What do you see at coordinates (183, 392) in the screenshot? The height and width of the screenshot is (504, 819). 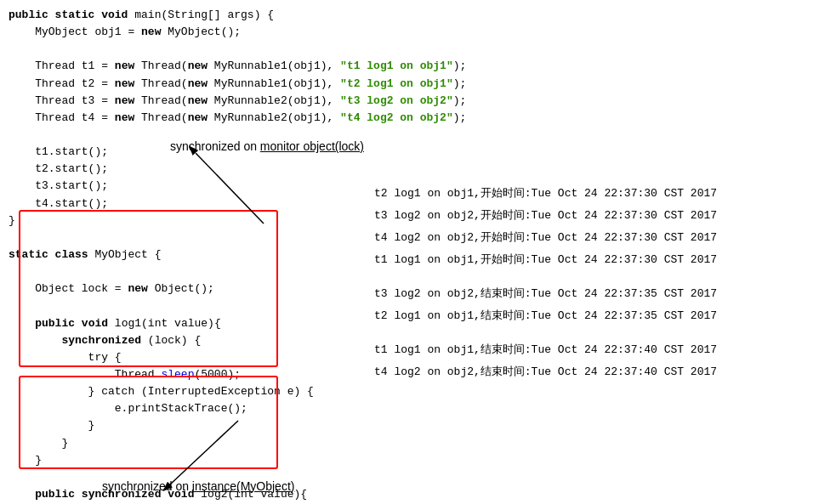 I see `code-line-23: } catch (InterruptedException e) {` at bounding box center [183, 392].